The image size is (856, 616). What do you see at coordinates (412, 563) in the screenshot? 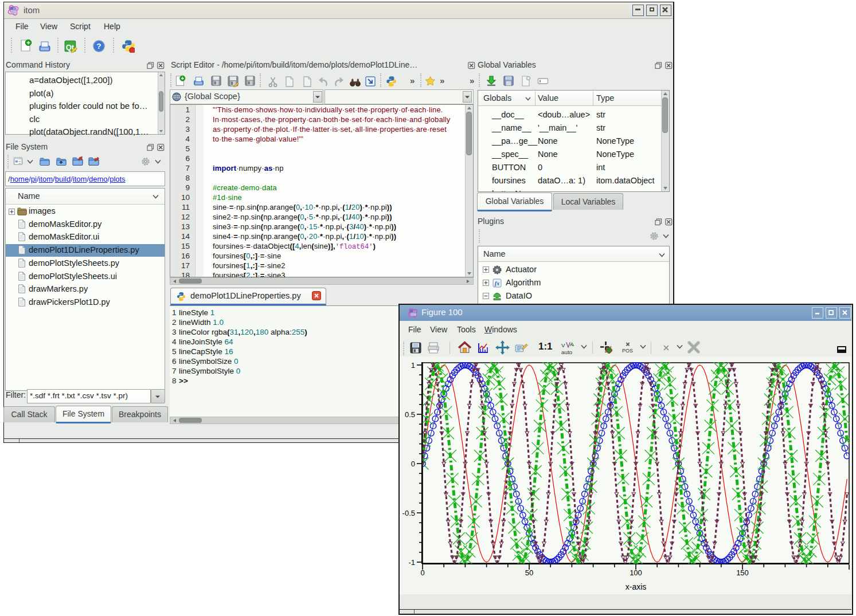
I see `svg-text: -1` at bounding box center [412, 563].